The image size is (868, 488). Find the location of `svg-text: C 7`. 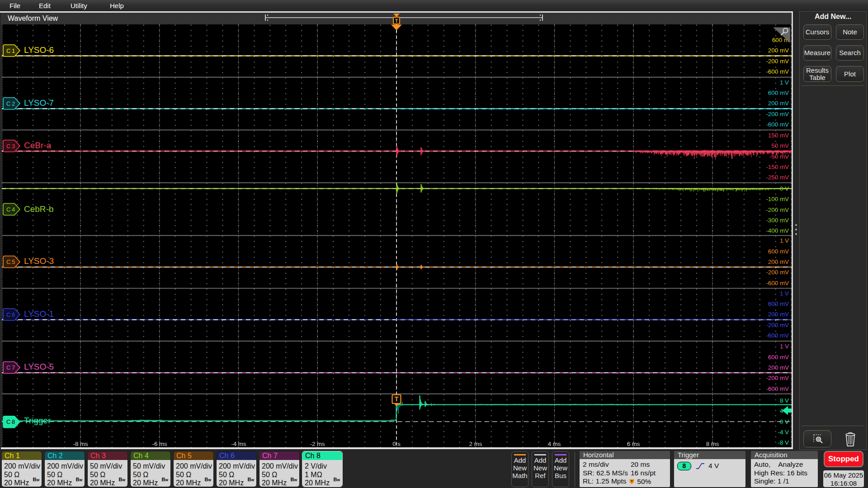

svg-text: C 7 is located at coordinates (11, 368).